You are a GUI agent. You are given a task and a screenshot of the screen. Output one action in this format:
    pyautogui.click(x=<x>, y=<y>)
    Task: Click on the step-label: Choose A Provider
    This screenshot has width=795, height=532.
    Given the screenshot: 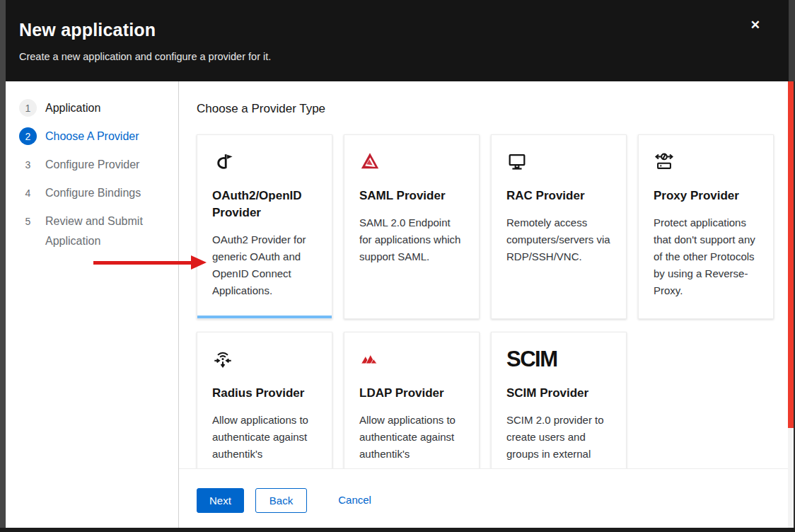 What is the action you would take?
    pyautogui.click(x=92, y=137)
    